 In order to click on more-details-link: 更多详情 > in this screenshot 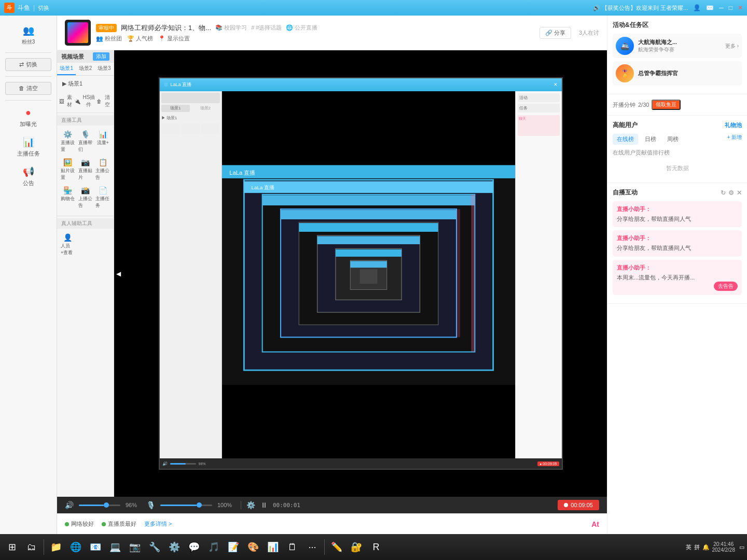, I will do `click(158, 524)`.